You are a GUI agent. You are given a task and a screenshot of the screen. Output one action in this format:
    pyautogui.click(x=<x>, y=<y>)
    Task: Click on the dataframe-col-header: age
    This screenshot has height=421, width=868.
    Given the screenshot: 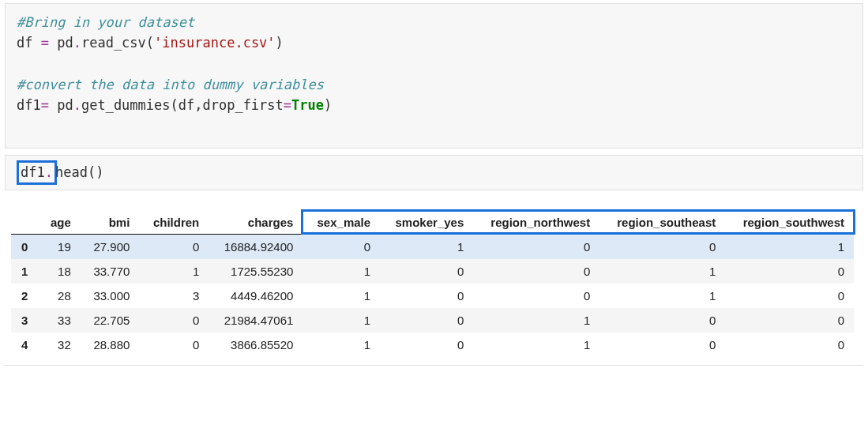 What is the action you would take?
    pyautogui.click(x=60, y=223)
    